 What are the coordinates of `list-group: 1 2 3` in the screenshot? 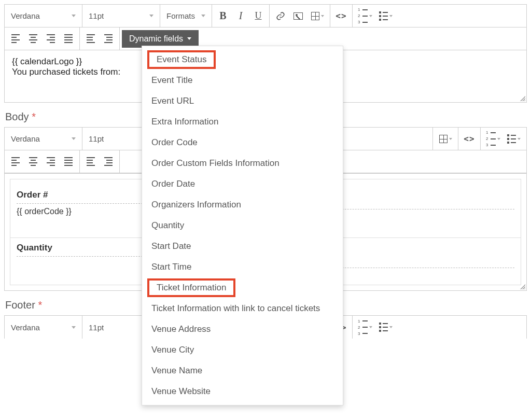 It's located at (504, 139).